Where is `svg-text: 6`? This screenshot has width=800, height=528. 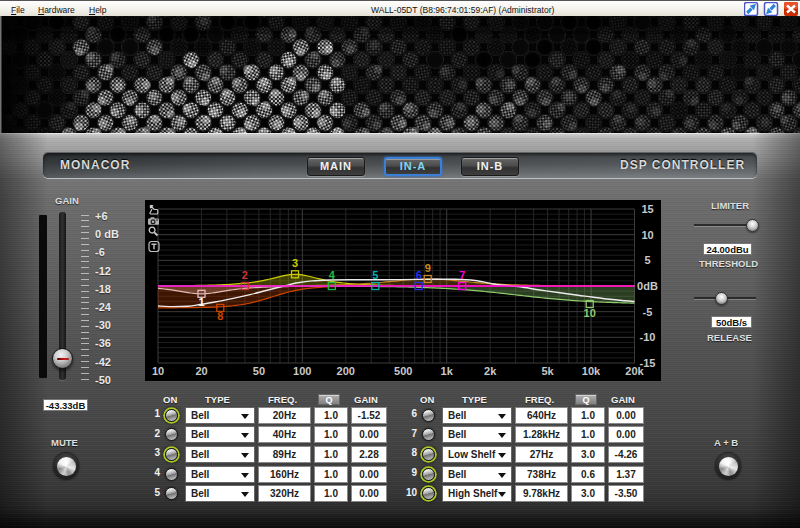
svg-text: 6 is located at coordinates (419, 275).